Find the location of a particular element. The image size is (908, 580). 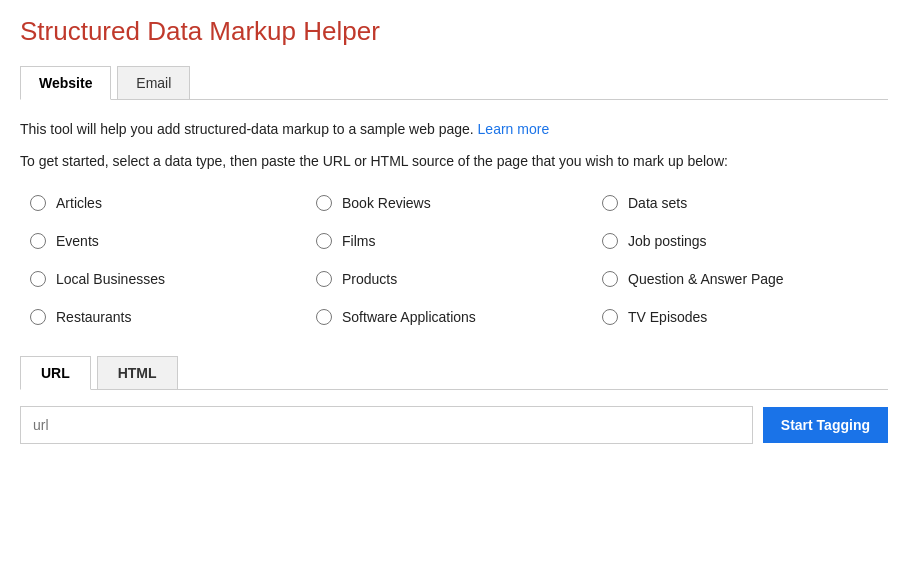

radio-job-postings: Job postings is located at coordinates (745, 241).